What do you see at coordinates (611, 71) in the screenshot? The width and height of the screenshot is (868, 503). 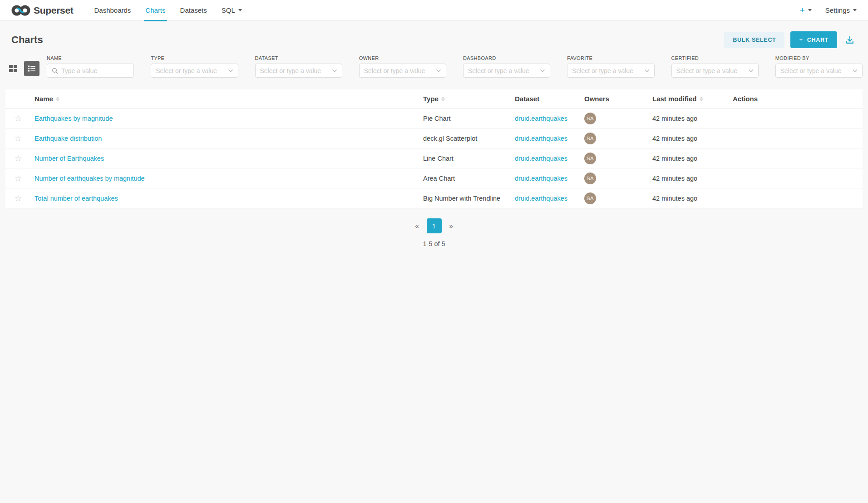 I see `filter-favorite-select: Select or type a value` at bounding box center [611, 71].